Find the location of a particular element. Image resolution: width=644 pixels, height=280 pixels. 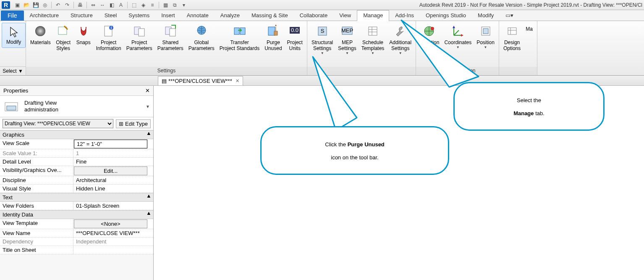

purge-unused-button: Purge Unused is located at coordinates (273, 38).